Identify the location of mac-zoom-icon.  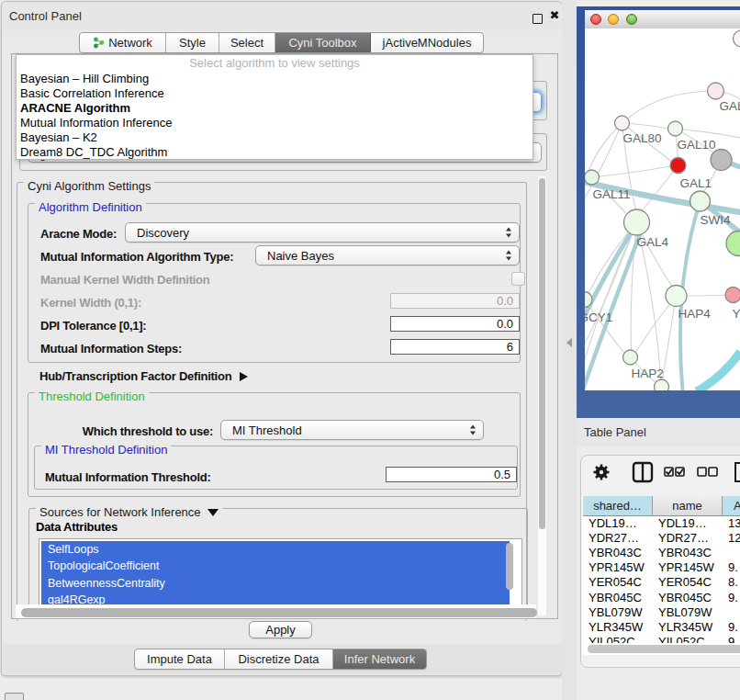
(632, 19).